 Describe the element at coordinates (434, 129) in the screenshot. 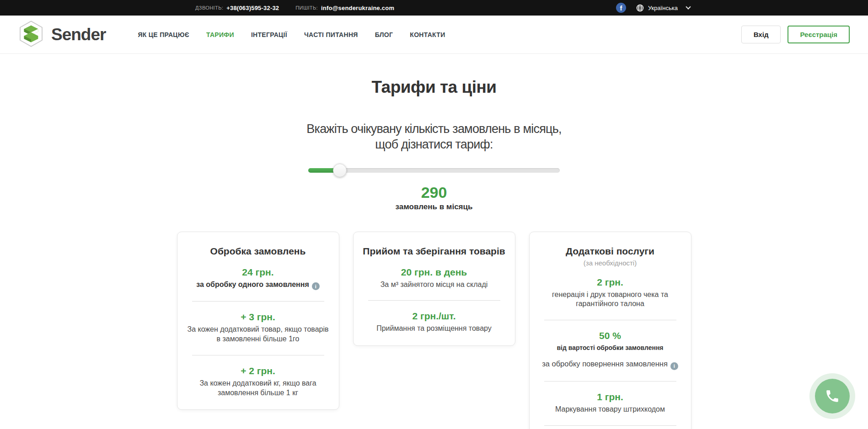

I see `slider-prompt-line1: Вкажіть очікувану кількість замовлень в …` at that location.